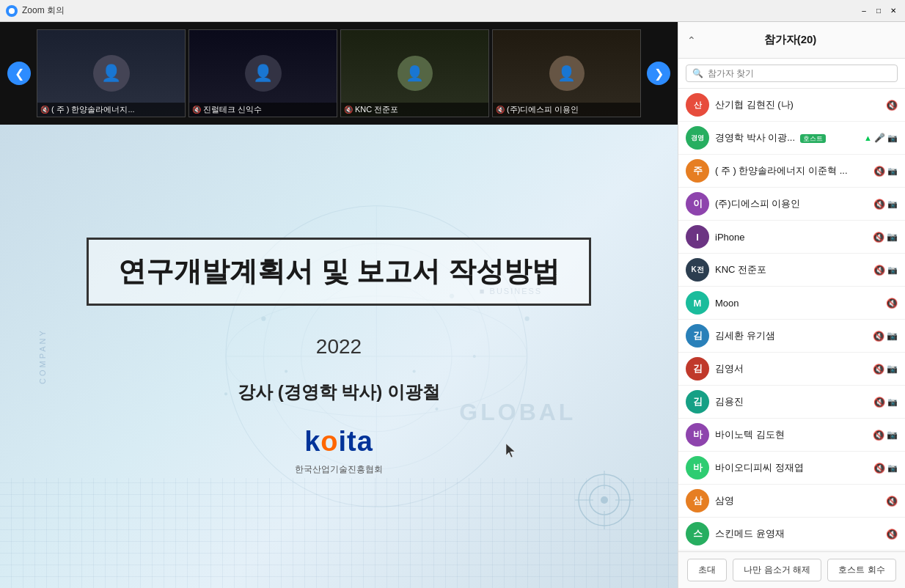 This screenshot has width=905, height=588. Describe the element at coordinates (892, 336) in the screenshot. I see `cam-icon-8: 📷` at that location.